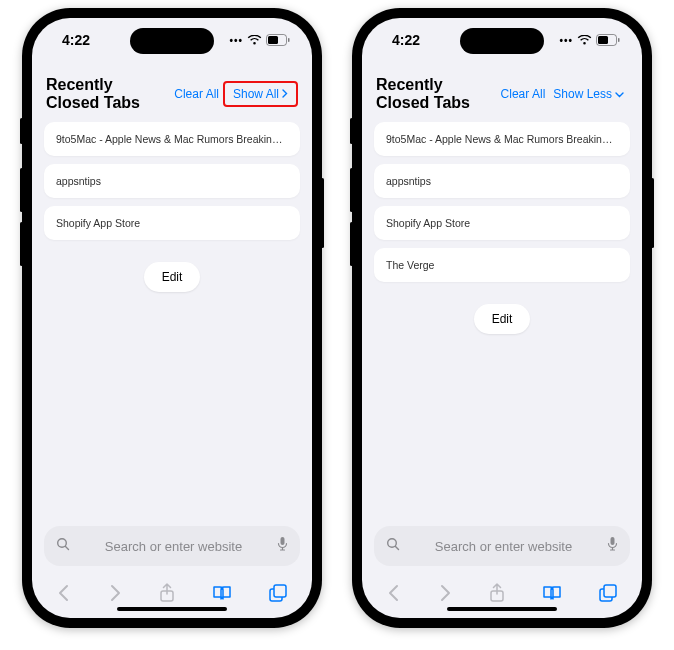  I want to click on annotation-highlight: Show All, so click(260, 94).